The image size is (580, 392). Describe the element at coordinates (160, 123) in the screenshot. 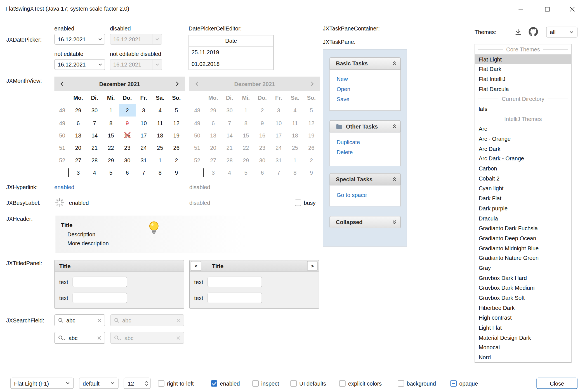

I see `calendar-cell: 11` at that location.